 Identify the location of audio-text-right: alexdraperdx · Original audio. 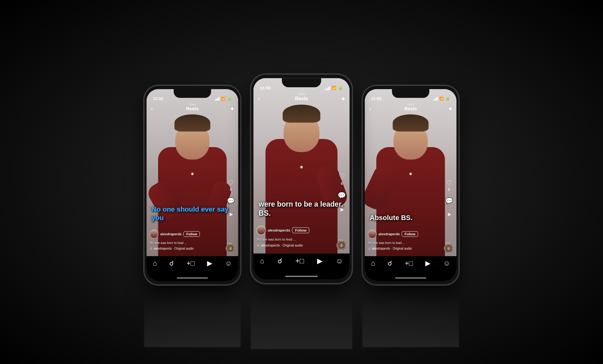
(392, 249).